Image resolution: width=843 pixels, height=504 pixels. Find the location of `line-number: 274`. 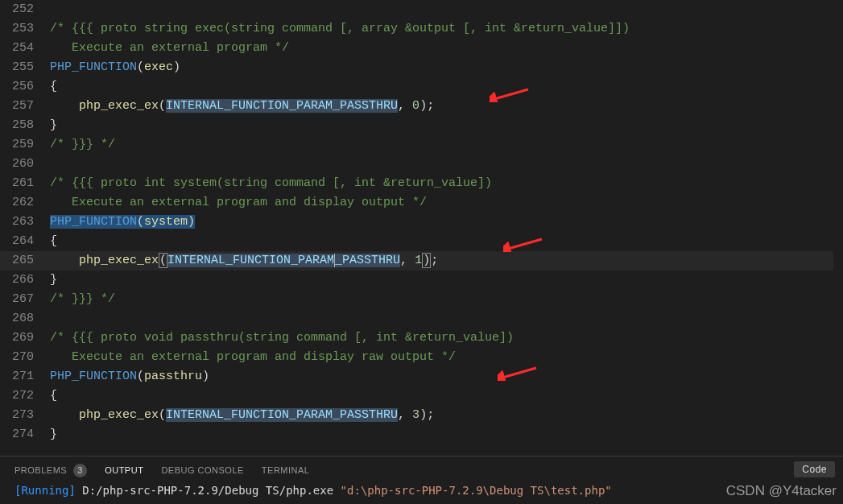

line-number: 274 is located at coordinates (25, 435).